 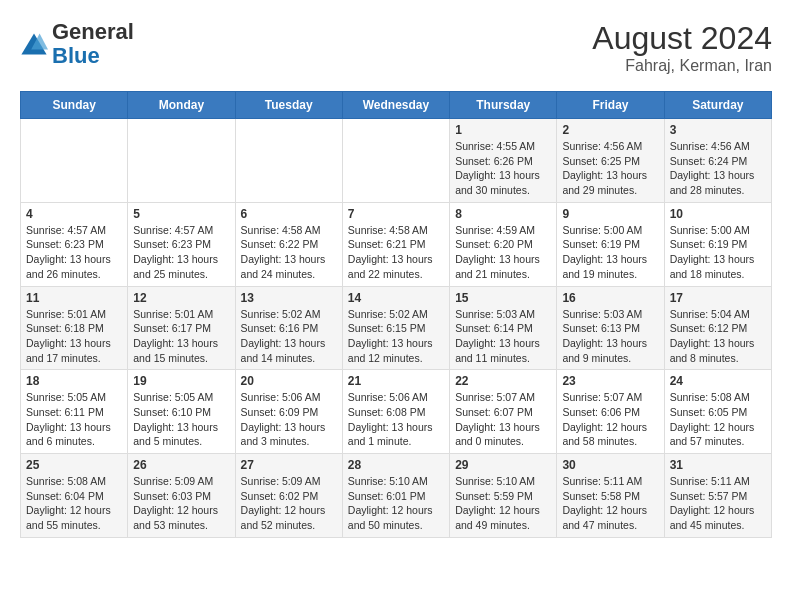 I want to click on calendar-cell: 16Sunrise: 5:03 AM Sunset: 6:13 PM Dayli…, so click(x=610, y=328).